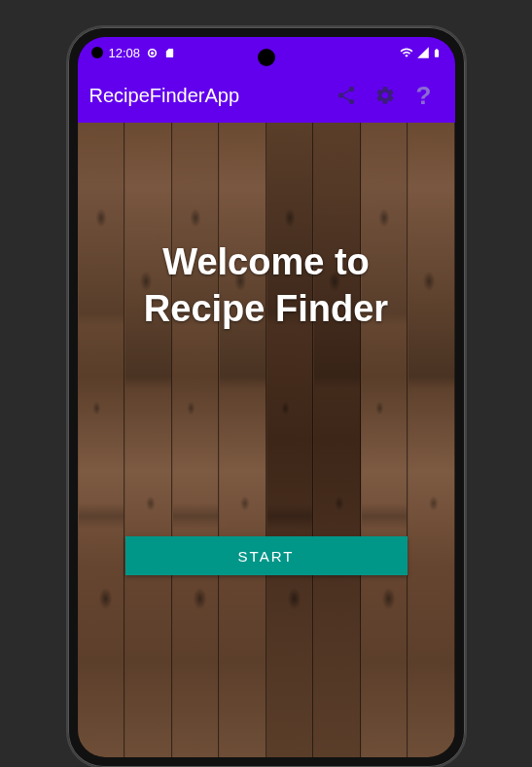 The height and width of the screenshot is (767, 532). What do you see at coordinates (266, 556) in the screenshot?
I see `start-button: START` at bounding box center [266, 556].